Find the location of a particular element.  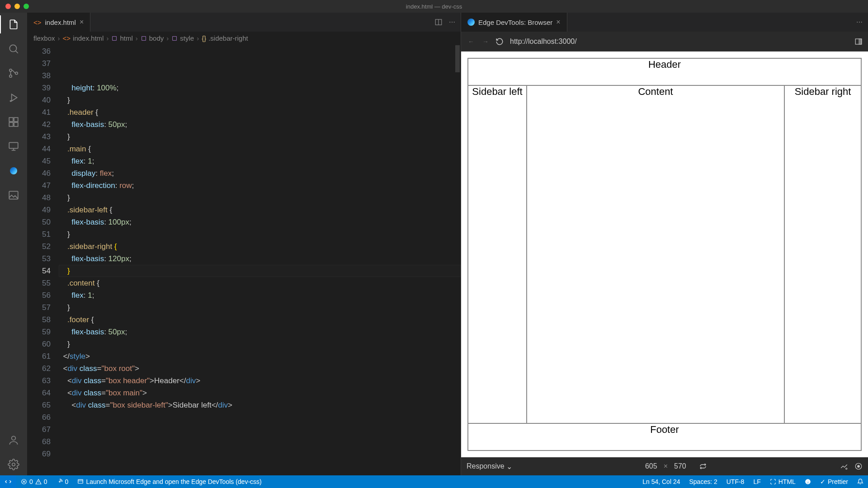

breadcrumb-html: html is located at coordinates (122, 38).